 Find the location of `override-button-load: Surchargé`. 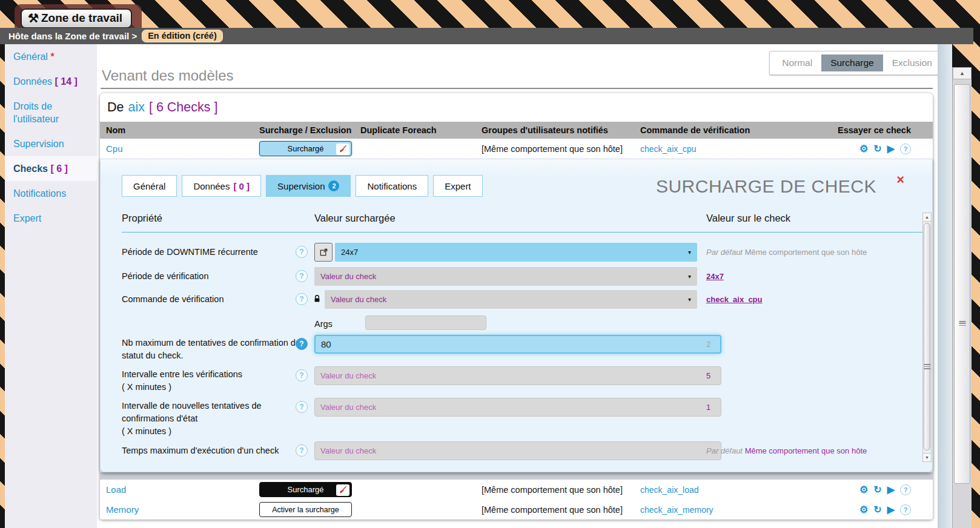

override-button-load: Surchargé is located at coordinates (305, 489).